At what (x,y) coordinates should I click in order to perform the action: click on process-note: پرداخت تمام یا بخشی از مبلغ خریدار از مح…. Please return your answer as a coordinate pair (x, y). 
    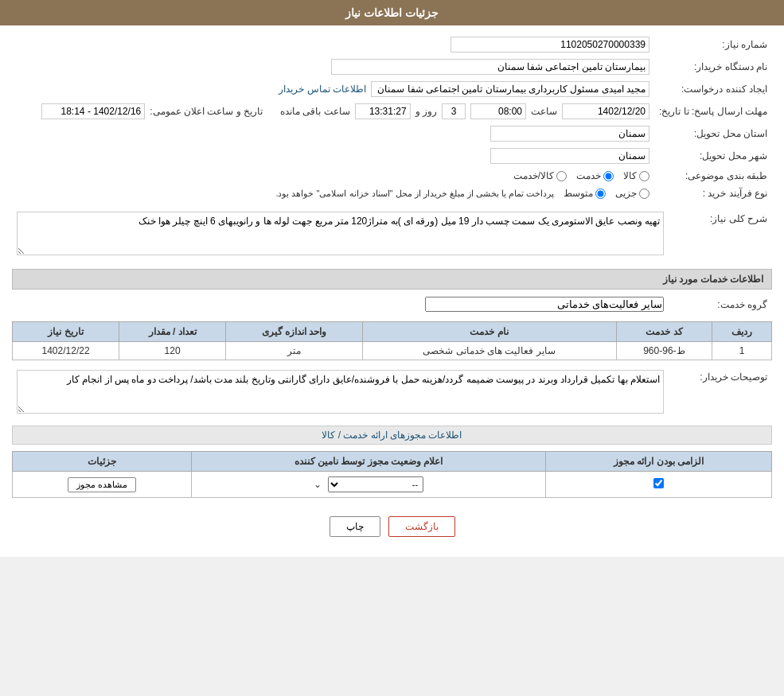
    Looking at the image, I should click on (415, 194).